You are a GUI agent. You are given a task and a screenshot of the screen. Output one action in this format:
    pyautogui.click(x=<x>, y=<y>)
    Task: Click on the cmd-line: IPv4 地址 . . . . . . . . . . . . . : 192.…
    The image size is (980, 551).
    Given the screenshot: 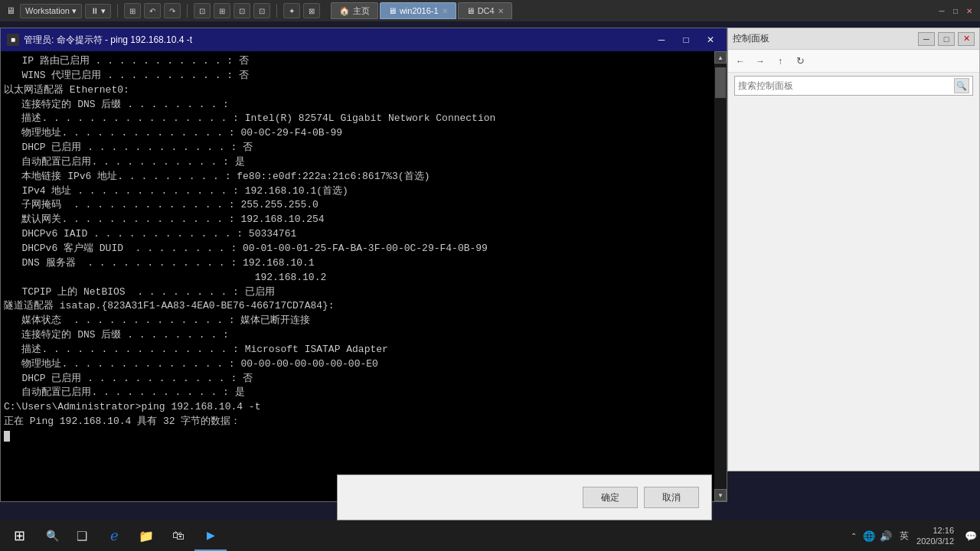 What is the action you would take?
    pyautogui.click(x=358, y=191)
    